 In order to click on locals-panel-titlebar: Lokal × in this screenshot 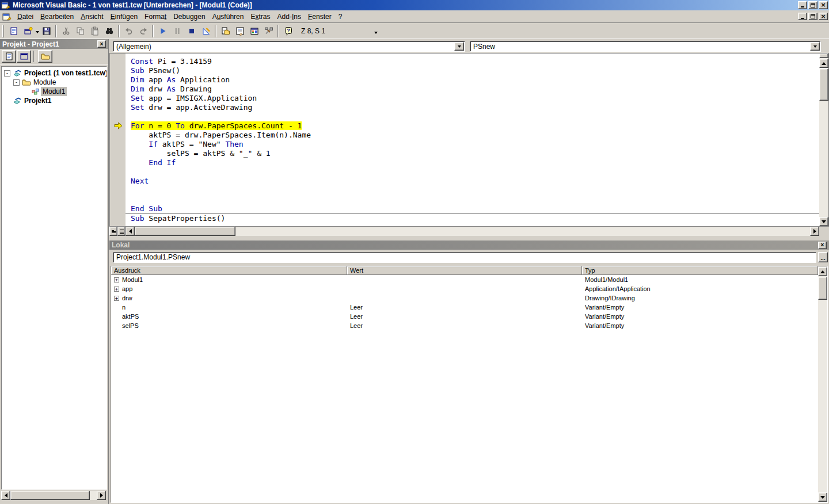, I will do `click(469, 245)`.